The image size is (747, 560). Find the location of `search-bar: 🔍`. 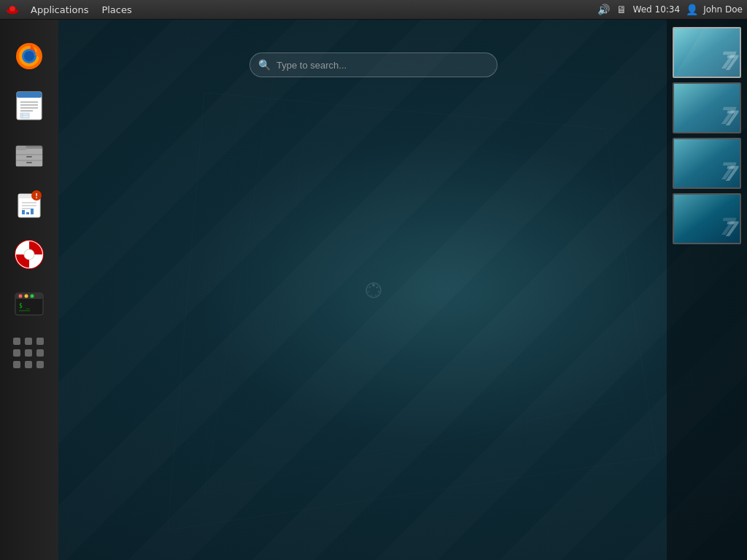

search-bar: 🔍 is located at coordinates (374, 65).